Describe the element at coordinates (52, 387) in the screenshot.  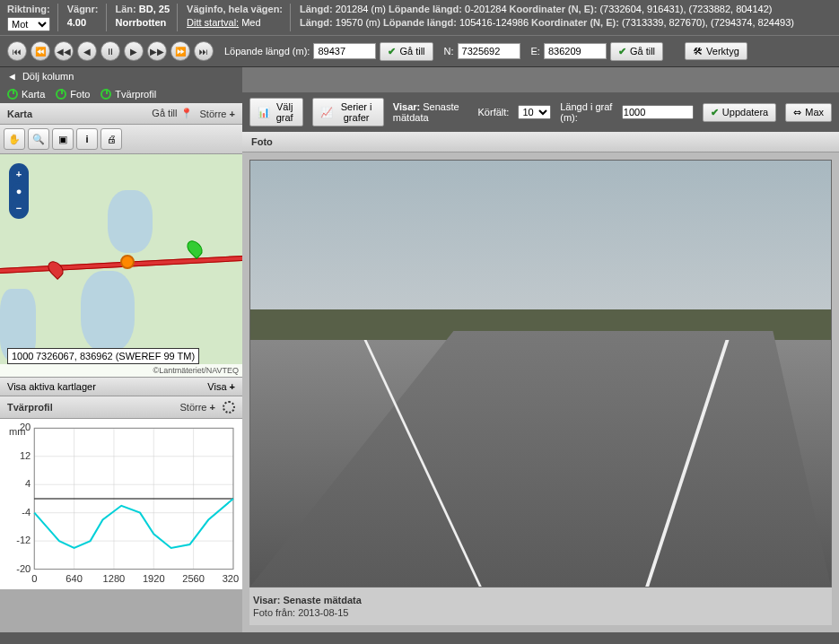
I see `layers-label: Visa aktiva kartlager` at that location.